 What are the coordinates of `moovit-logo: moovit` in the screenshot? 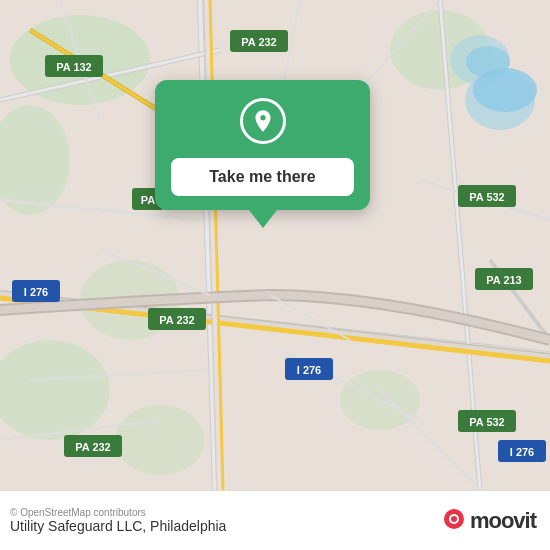 It's located at (488, 521).